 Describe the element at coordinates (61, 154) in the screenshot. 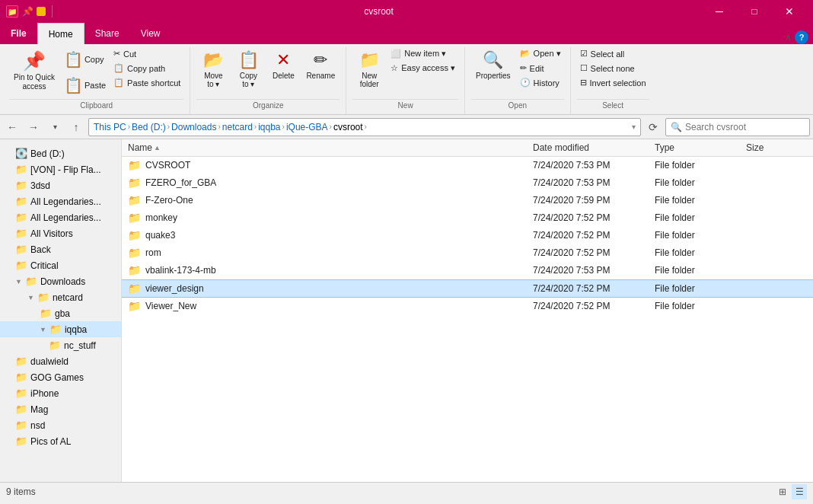

I see `sidebar-item-bed: 💽 Bed (D:)` at that location.